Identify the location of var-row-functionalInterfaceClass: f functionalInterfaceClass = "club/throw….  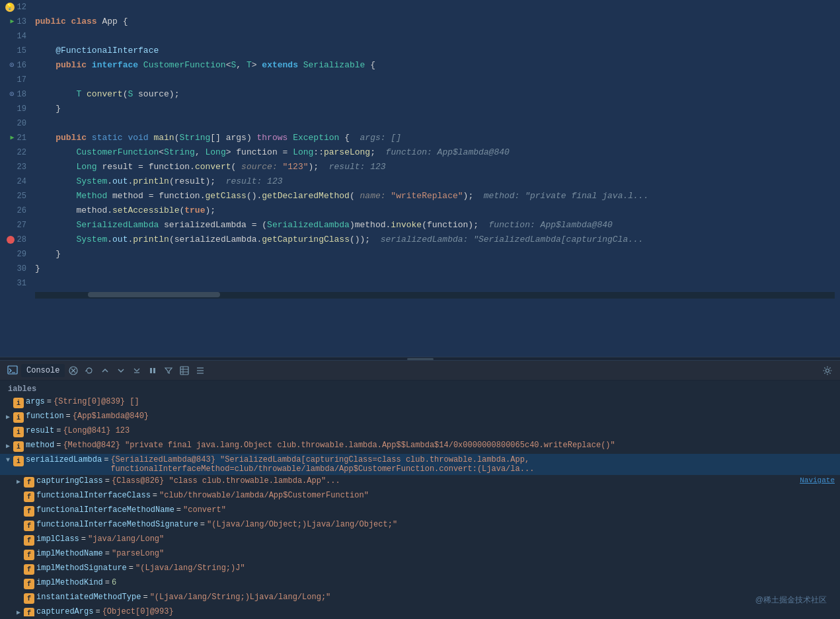
(420, 497).